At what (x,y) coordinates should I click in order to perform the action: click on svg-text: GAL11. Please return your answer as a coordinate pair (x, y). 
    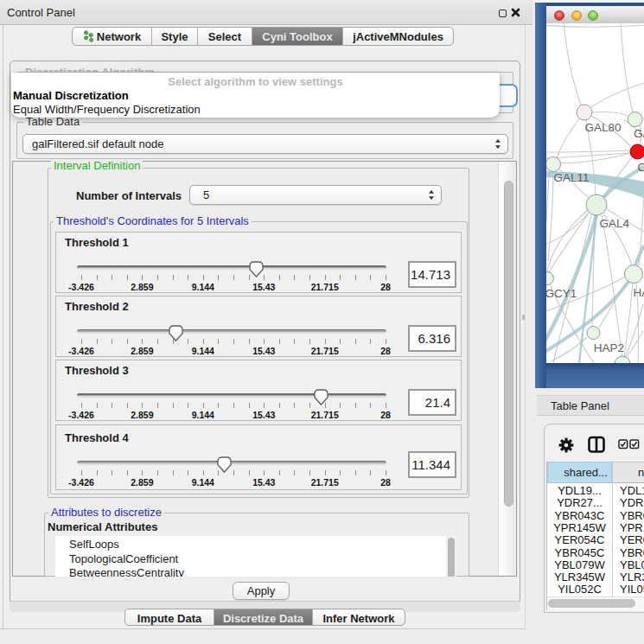
    Looking at the image, I should click on (572, 178).